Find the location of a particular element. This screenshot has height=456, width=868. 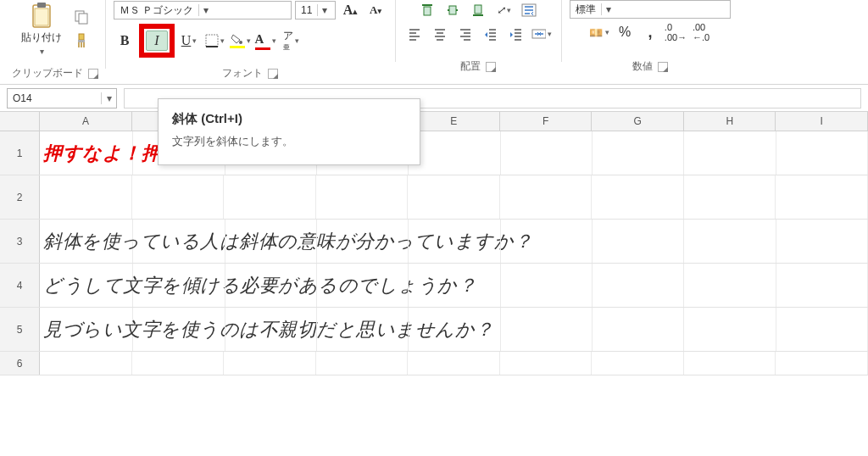

cell: 見づらい文字を使うのは不親切だと思いませんか？ is located at coordinates (86, 329).